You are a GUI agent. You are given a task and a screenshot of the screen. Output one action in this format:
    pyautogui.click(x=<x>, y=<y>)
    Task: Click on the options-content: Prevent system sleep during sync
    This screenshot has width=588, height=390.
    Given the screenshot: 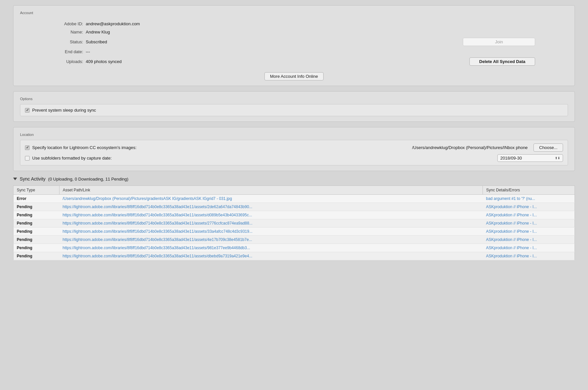 What is the action you would take?
    pyautogui.click(x=294, y=110)
    